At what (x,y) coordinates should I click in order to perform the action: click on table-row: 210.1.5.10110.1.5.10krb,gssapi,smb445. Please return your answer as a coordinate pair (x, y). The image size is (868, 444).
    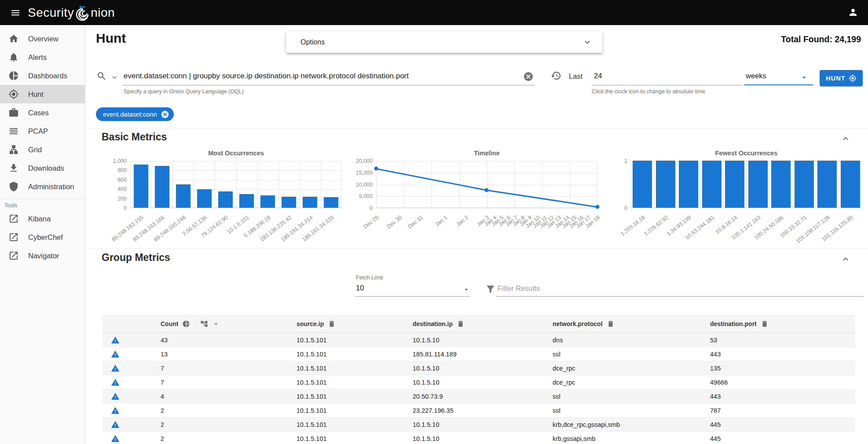
    Looking at the image, I should click on (479, 437).